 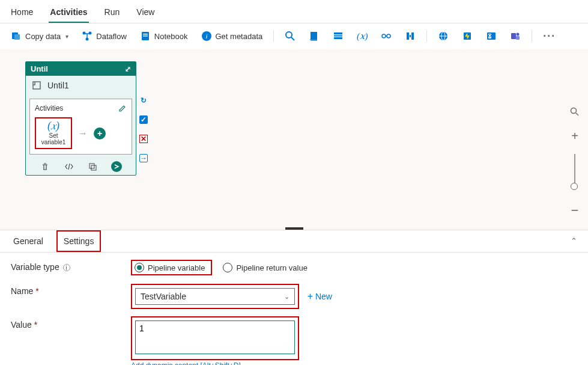 I want to click on svg-text: i, so click(x=207, y=36).